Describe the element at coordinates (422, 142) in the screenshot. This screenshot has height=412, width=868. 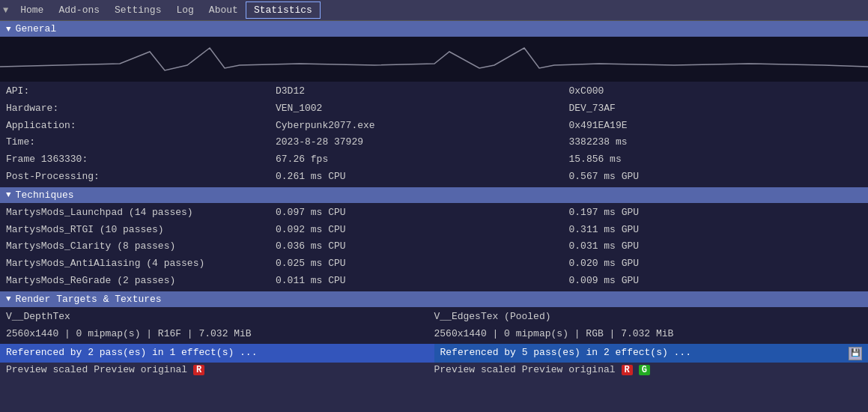
I see `time-val1: 2023-8-28 37929` at that location.